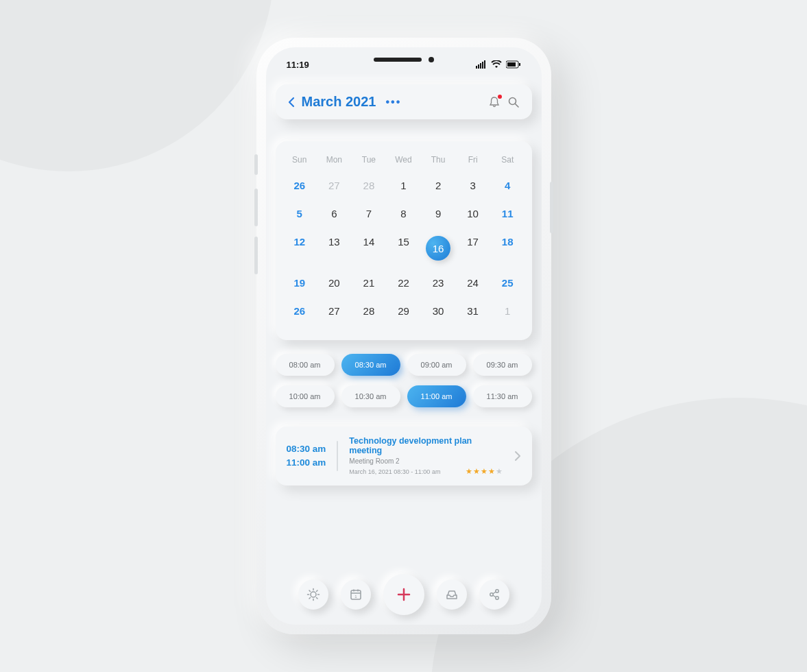 The image size is (807, 672). I want to click on time-slot: 11:00 am, so click(437, 396).